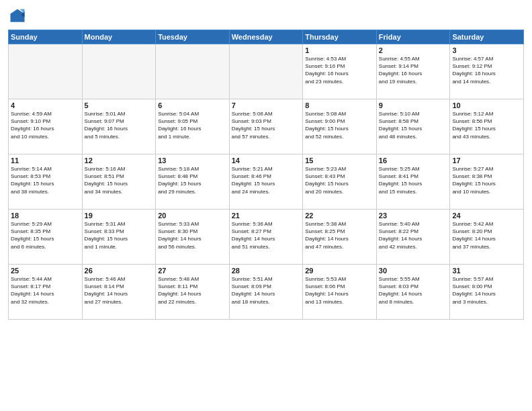  What do you see at coordinates (266, 127) in the screenshot?
I see `day-cell: 7Sunrise: 5:06 AM Sunset: 9:03 PM Daylig…` at bounding box center [266, 127].